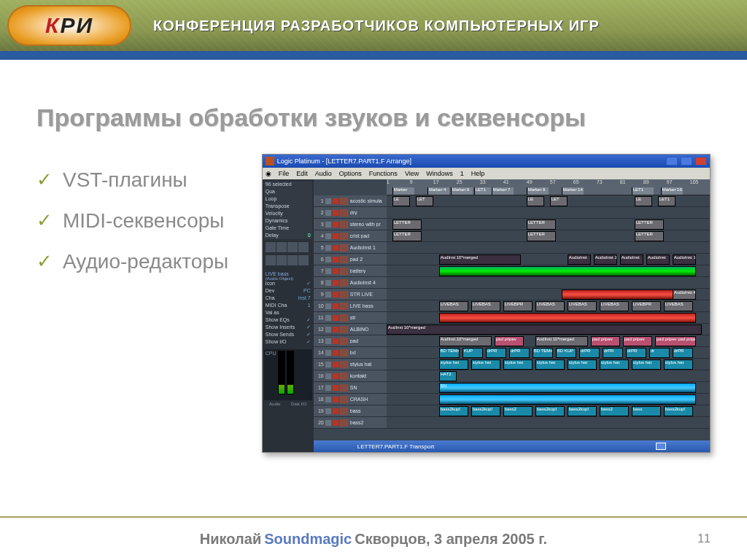 This screenshot has height=560, width=747. What do you see at coordinates (661, 446) in the screenshot?
I see `transport-close-button` at bounding box center [661, 446].